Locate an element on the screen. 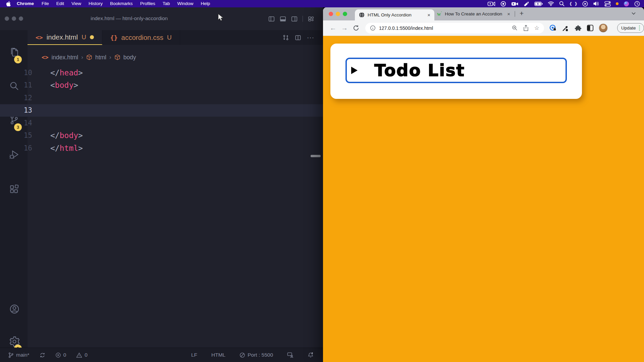 The width and height of the screenshot is (644, 362). extensions-puzzle-icon is located at coordinates (578, 28).